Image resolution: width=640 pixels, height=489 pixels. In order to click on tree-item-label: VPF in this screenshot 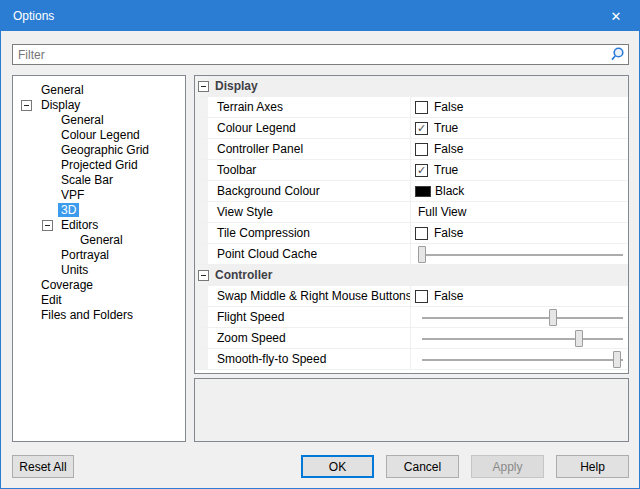, I will do `click(72, 195)`.